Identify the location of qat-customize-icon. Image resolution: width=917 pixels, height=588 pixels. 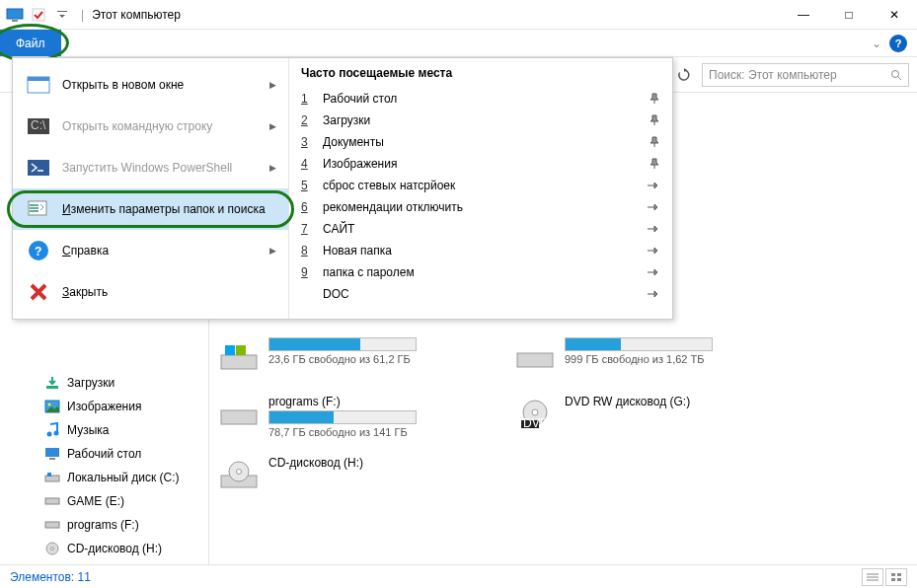
(62, 15).